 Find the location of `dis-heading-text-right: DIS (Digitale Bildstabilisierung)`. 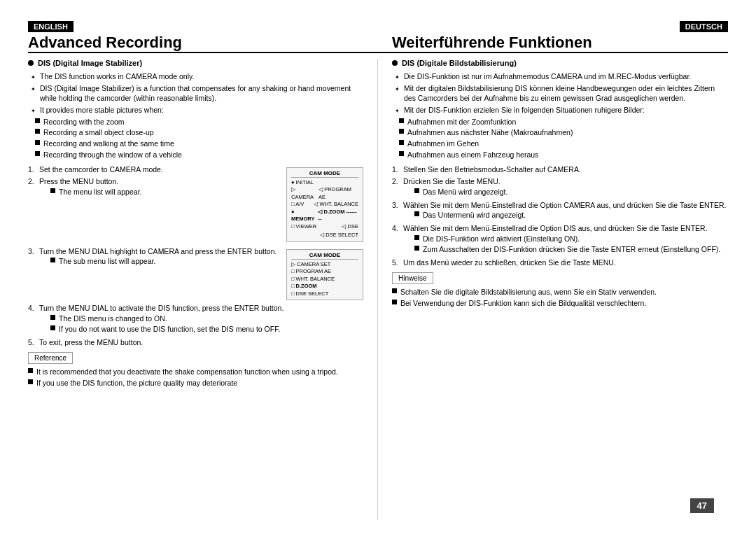

dis-heading-text-right: DIS (Digitale Bildstabilisierung) is located at coordinates (459, 63).